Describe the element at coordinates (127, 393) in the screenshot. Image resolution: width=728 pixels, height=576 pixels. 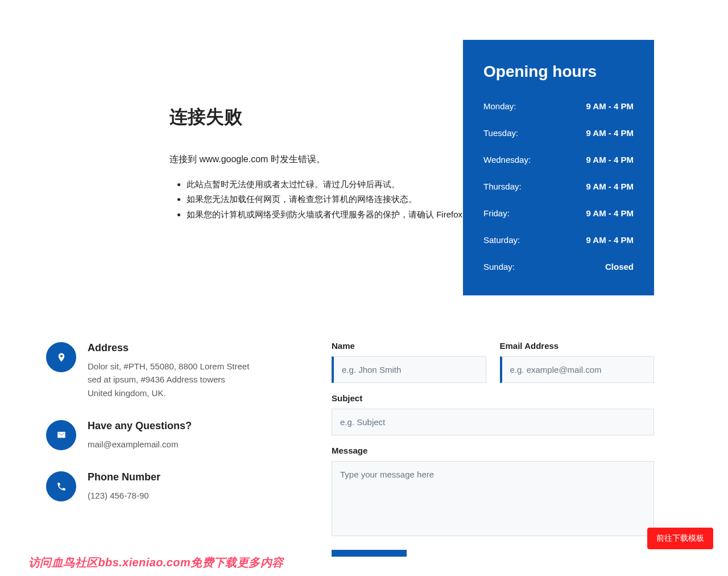
I see `address-line: United kingdom, UK.` at that location.